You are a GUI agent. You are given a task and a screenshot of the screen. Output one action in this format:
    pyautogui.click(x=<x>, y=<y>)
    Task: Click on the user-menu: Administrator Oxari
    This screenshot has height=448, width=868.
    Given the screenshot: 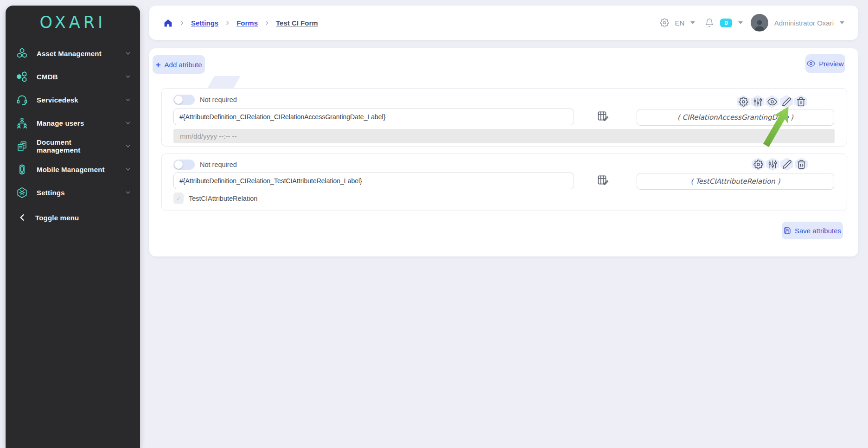 What is the action you would take?
    pyautogui.click(x=804, y=23)
    